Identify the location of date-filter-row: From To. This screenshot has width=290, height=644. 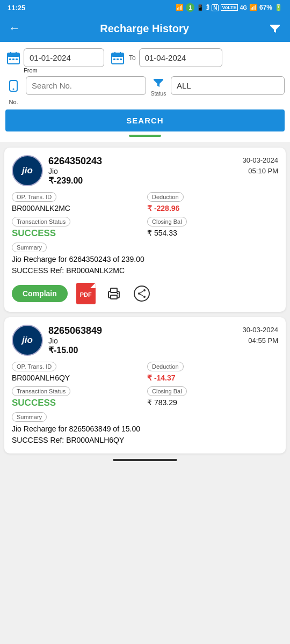
(145, 61).